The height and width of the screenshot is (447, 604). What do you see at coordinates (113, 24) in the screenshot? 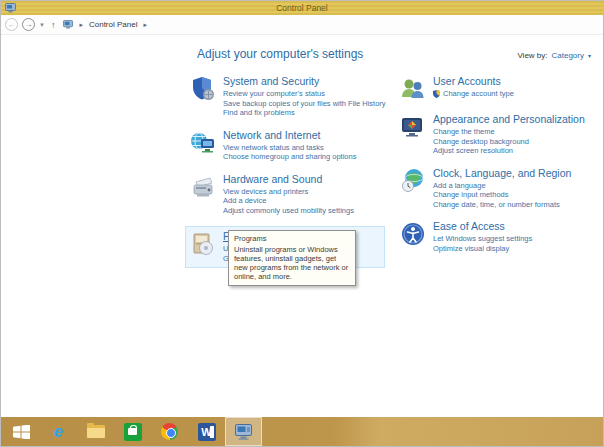
I see `breadcrumb: Control Panel` at bounding box center [113, 24].